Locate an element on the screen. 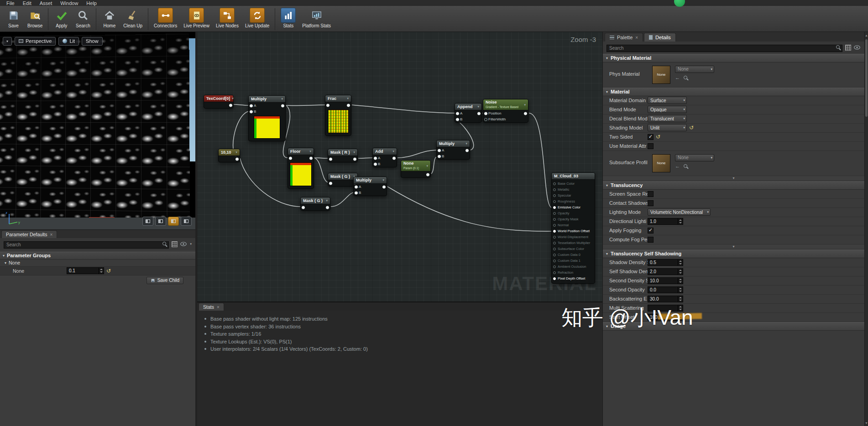  parameter-value-spinbox: 0.1 is located at coordinates (85, 271).